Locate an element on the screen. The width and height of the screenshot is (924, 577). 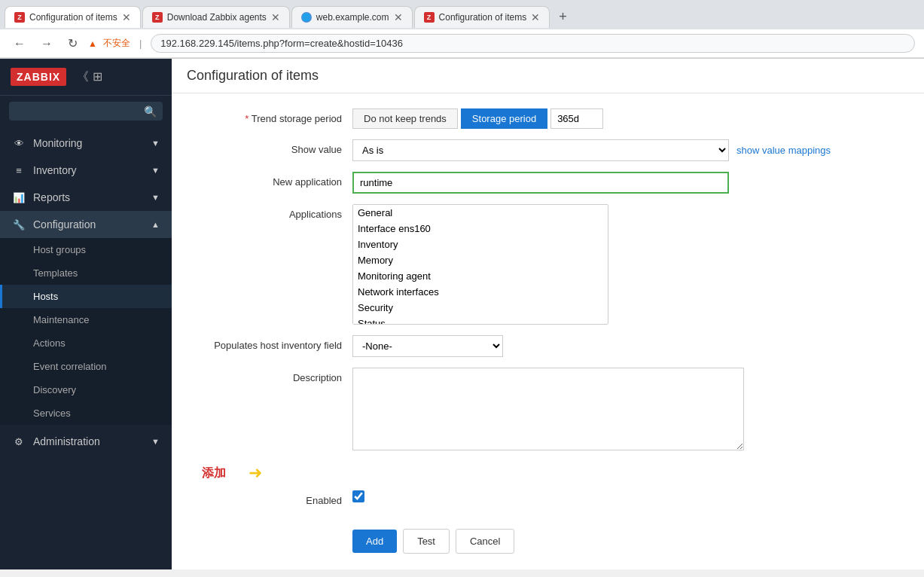
sidebar-label-monitoring: Monitoring is located at coordinates (57, 143).